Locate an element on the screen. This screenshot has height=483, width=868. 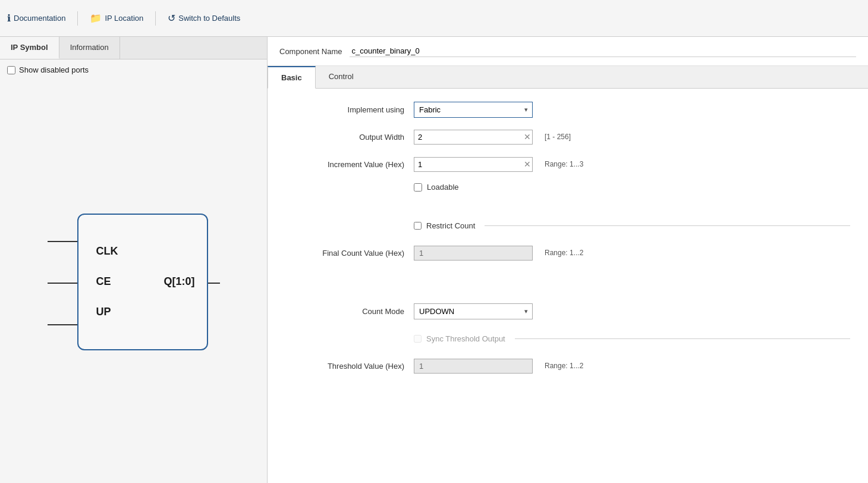
component-name-input is located at coordinates (603, 51).